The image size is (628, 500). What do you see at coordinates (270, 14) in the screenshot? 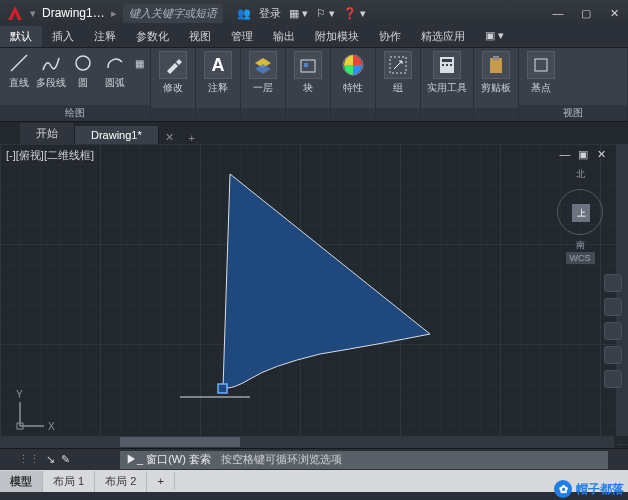
I see `login-link: 登录` at bounding box center [270, 14].